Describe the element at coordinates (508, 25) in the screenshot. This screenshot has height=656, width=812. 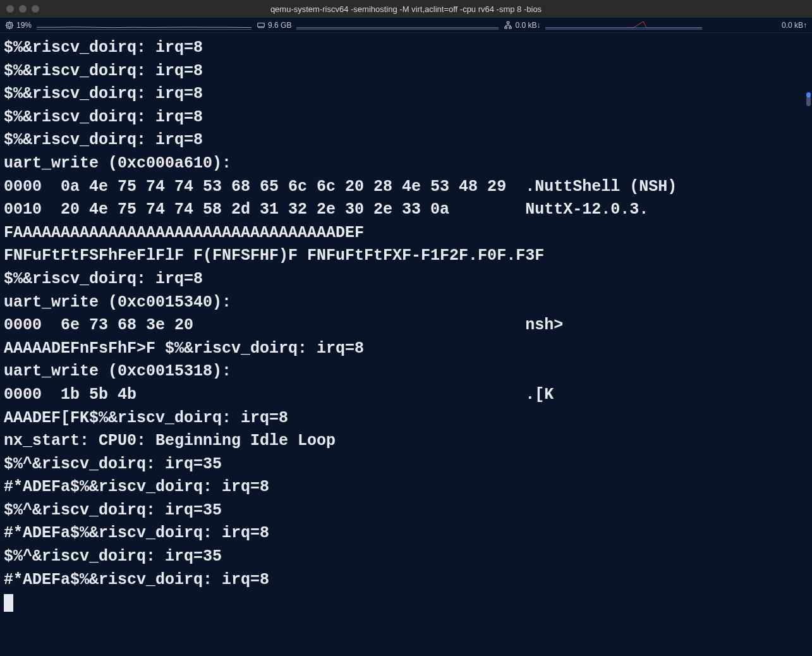
I see `network-icon` at that location.